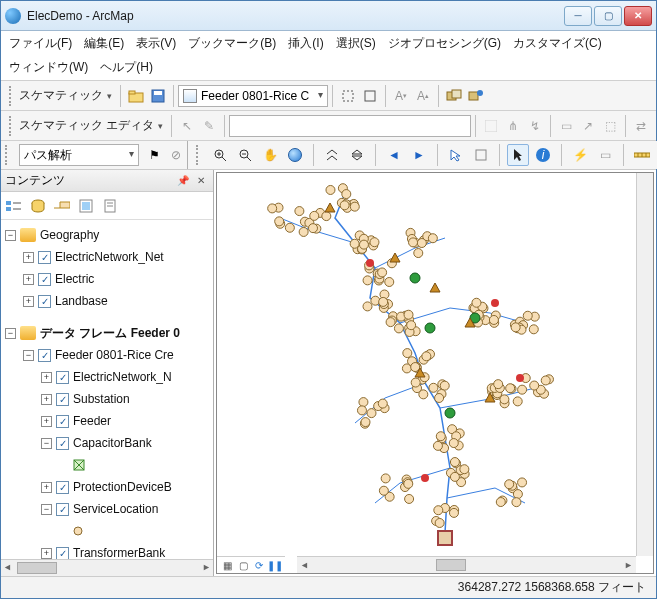 The height and width of the screenshot is (599, 657). I want to click on select-features-icon, so click(456, 155).